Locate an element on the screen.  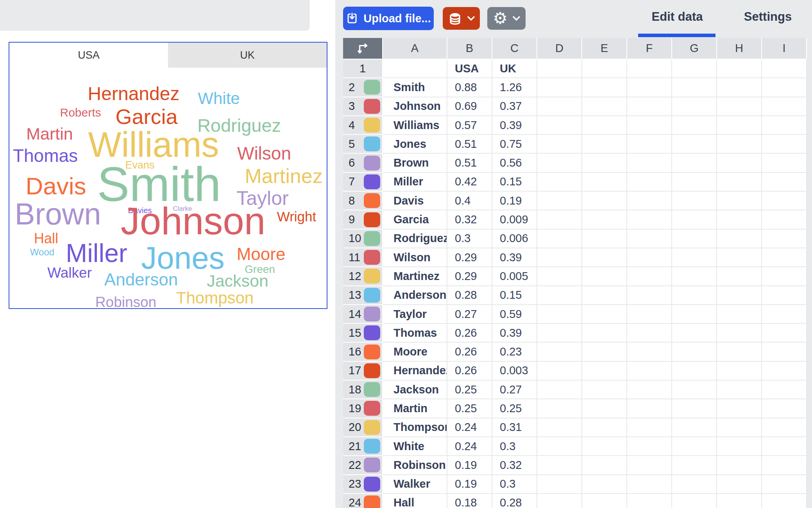
spreadsheet-cell: 0.31 is located at coordinates (515, 428).